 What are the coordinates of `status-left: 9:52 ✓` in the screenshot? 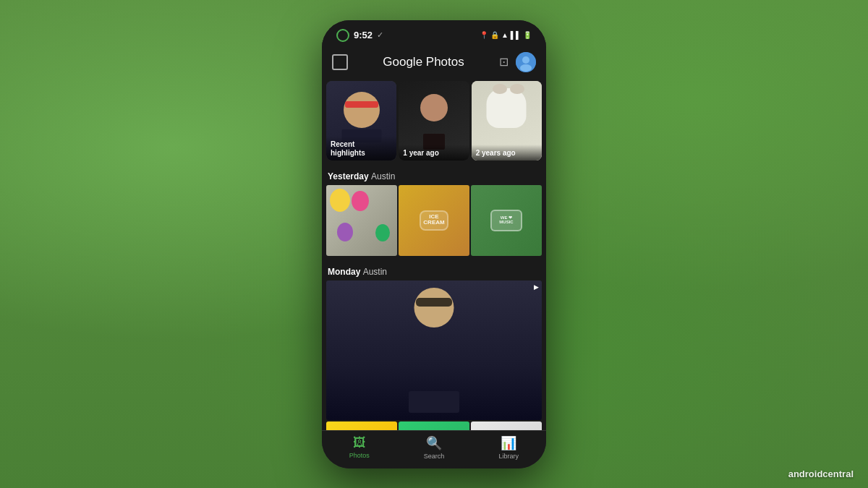 It's located at (360, 35).